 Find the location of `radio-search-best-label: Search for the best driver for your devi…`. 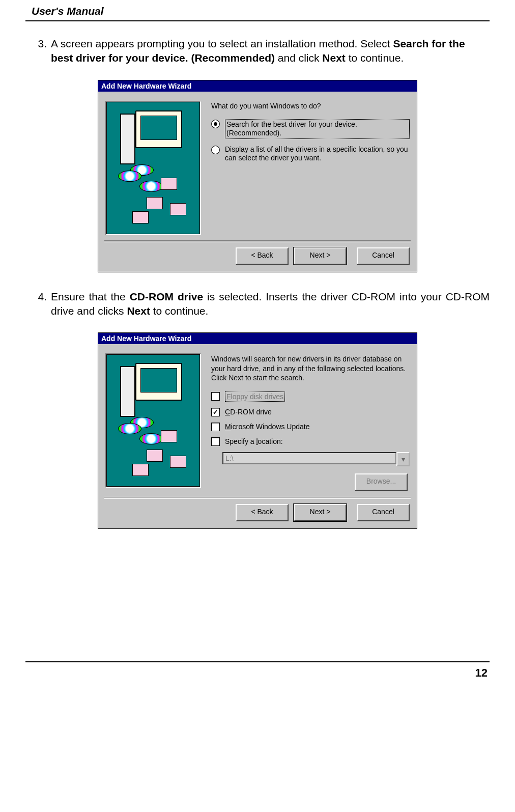

radio-search-best-label: Search for the best driver for your devi… is located at coordinates (318, 129).